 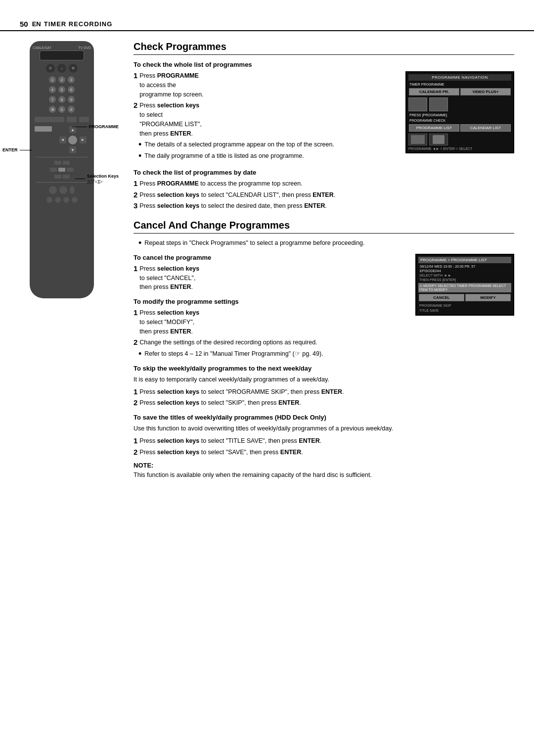 I want to click on btn-8: 8, so click(x=62, y=99).